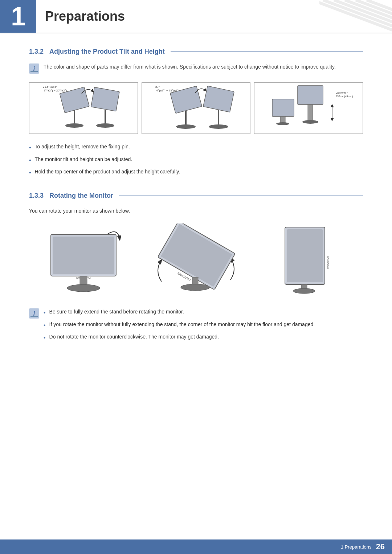  What do you see at coordinates (179, 313) in the screenshot?
I see `bullet-133-1: Be sure to fully extend the stand before…` at bounding box center [179, 313].